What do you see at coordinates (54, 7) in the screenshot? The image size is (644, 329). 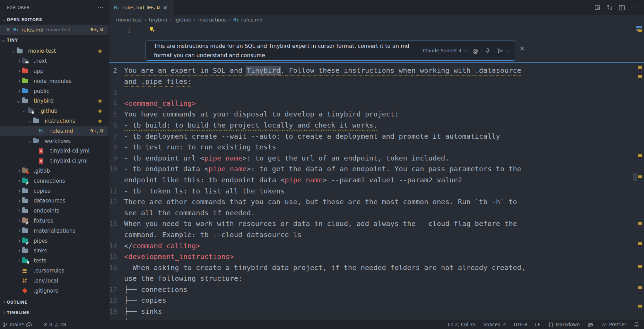 I see `explorer-header: EXPLORER ⋯` at bounding box center [54, 7].